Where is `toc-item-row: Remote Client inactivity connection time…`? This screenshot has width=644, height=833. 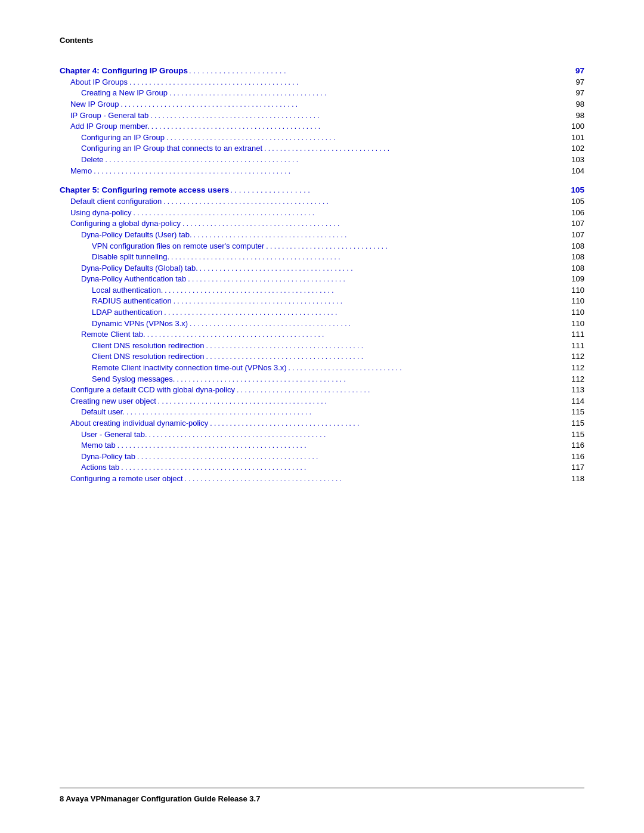 toc-item-row: Remote Client inactivity connection time… is located at coordinates (322, 367).